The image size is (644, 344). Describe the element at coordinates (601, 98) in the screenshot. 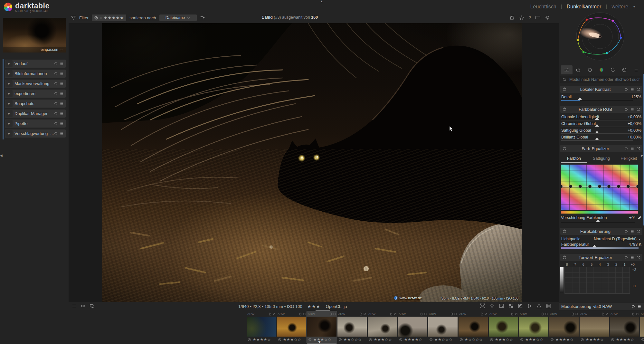

I see `detail-slider: Detail125%` at that location.